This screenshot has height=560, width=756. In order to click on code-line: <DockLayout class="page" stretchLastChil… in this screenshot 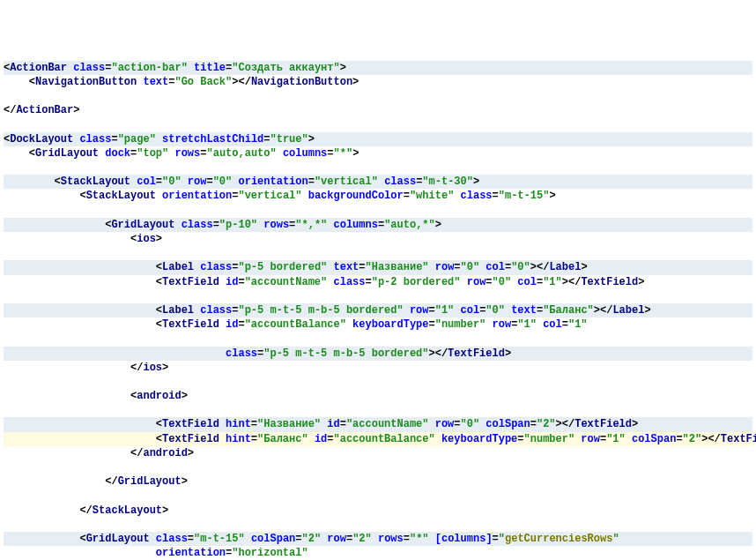, I will do `click(378, 139)`.